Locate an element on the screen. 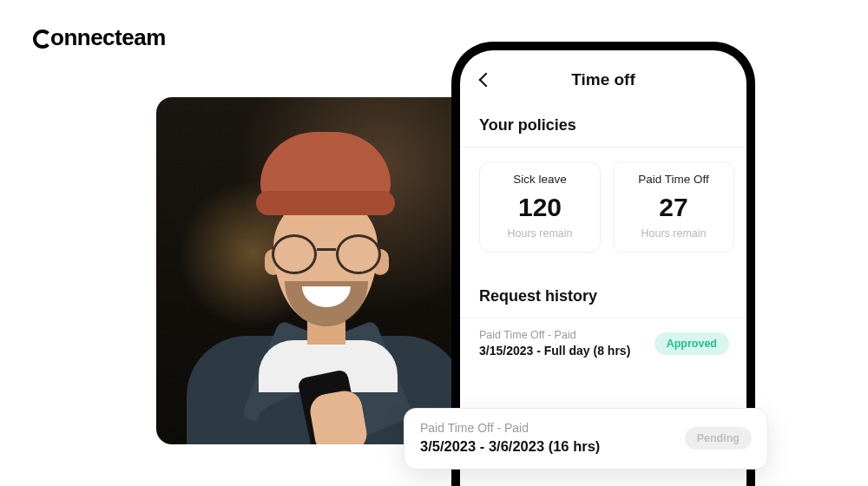 The image size is (868, 486). brand-name: onnecteam is located at coordinates (108, 37).